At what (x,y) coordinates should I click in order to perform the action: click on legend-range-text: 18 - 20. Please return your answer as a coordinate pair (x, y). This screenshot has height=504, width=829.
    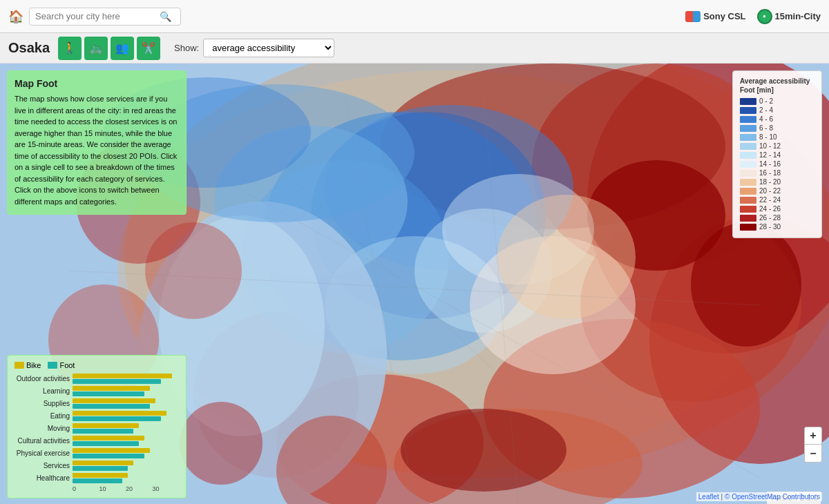
    Looking at the image, I should click on (770, 182).